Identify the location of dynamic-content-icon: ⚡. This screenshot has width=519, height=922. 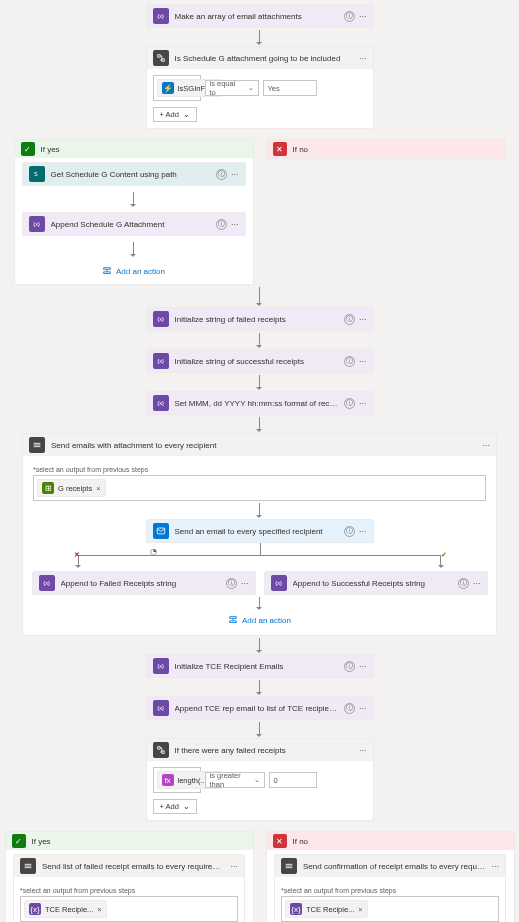
(168, 88).